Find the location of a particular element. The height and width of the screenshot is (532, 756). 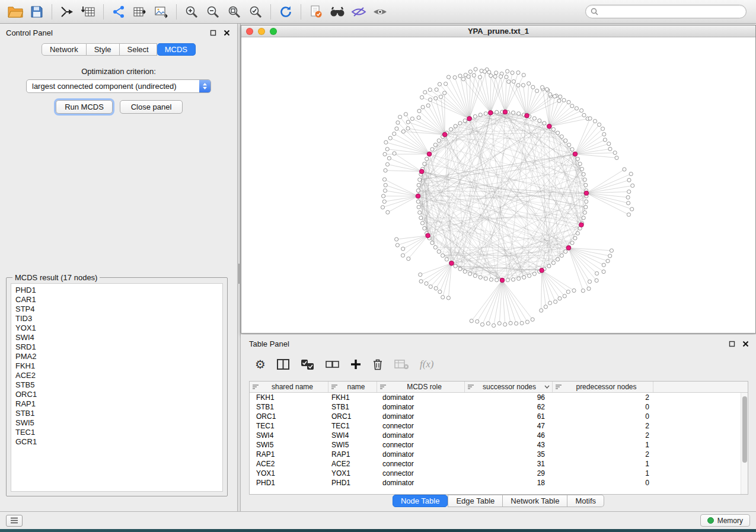

find-button is located at coordinates (337, 12).